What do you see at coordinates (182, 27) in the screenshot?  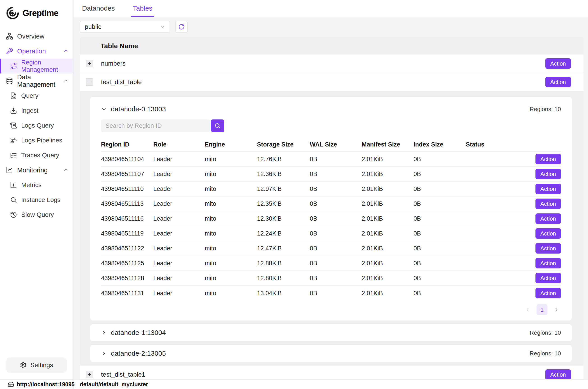 I see `refresh-button` at bounding box center [182, 27].